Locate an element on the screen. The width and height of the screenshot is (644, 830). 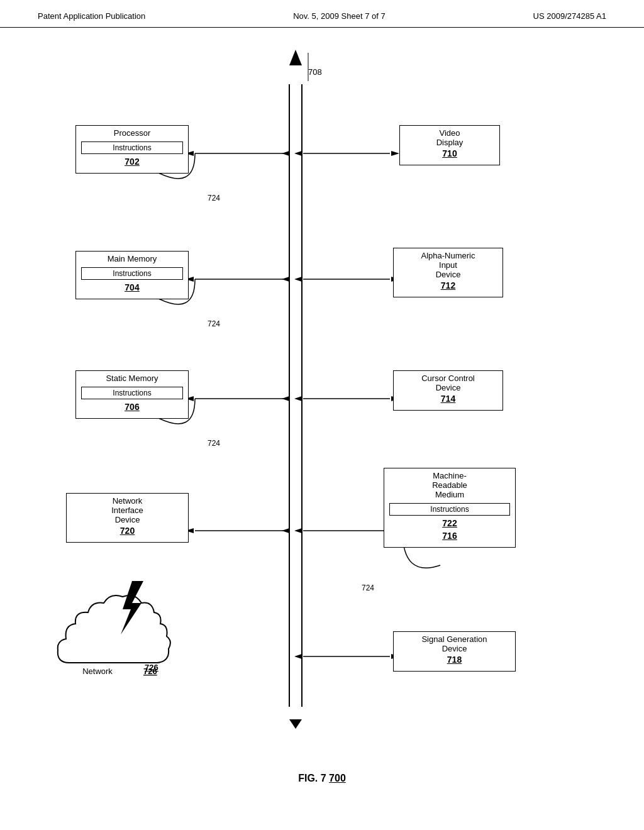
machine-readable-label: Machine- Readable Medium is located at coordinates (450, 484).